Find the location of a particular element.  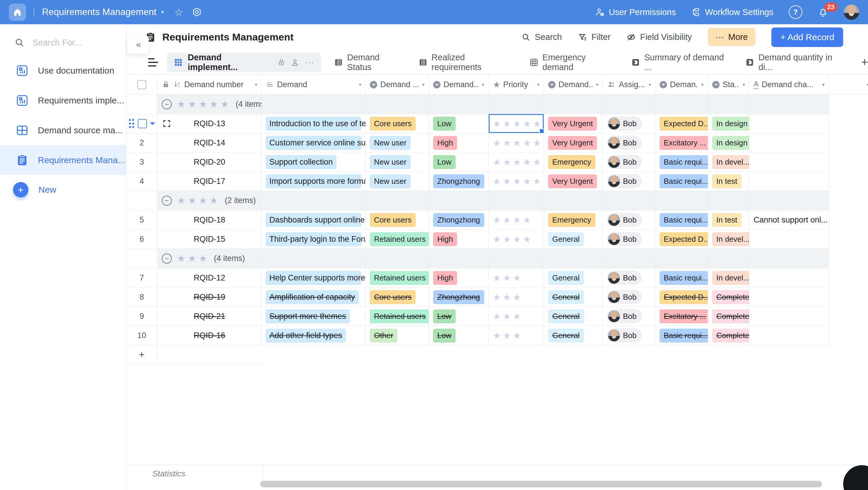

sidebar-item-requirements-management: Requirements Mana... is located at coordinates (63, 160).